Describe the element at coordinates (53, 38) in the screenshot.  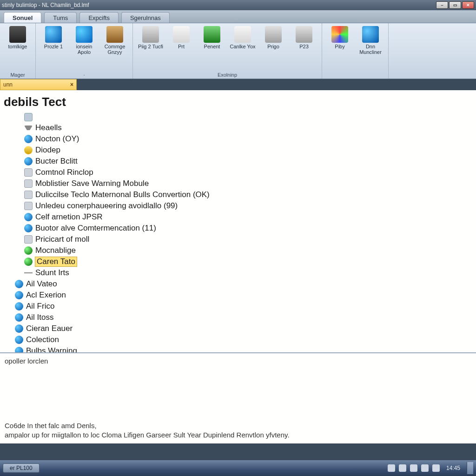
I see `ribbon-btn-prozle1: Prozle 1` at that location.